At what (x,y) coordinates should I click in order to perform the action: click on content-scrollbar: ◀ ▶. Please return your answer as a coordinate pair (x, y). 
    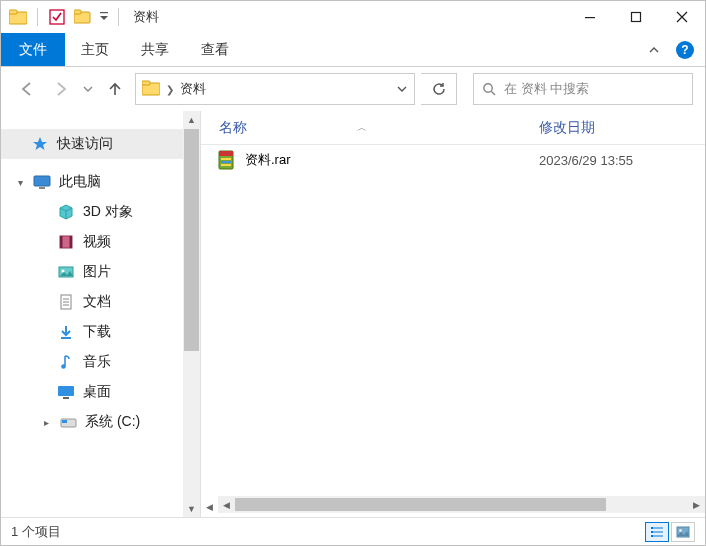
    Looking at the image, I should click on (462, 504).